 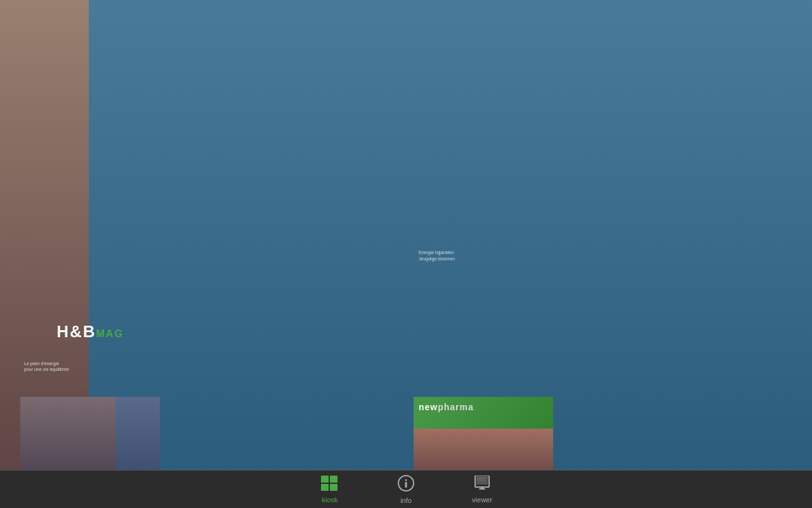 I want to click on tab-kiosk-label: kiosk, so click(x=330, y=500).